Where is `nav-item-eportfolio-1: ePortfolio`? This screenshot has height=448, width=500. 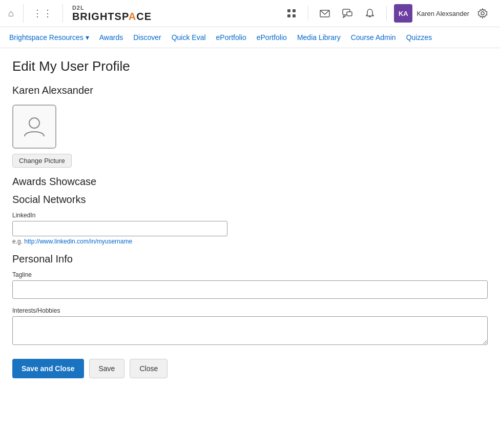
nav-item-eportfolio-1: ePortfolio is located at coordinates (232, 37).